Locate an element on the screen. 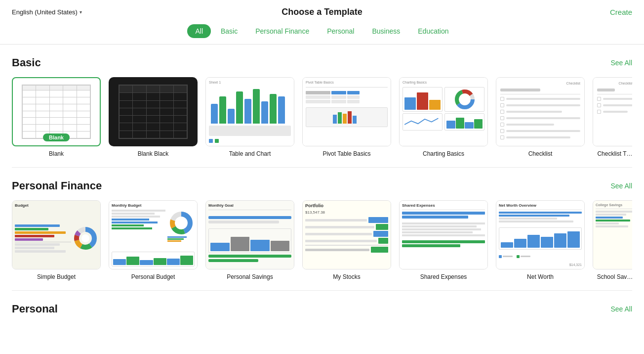  charting-content: Charting Basics is located at coordinates (443, 112).